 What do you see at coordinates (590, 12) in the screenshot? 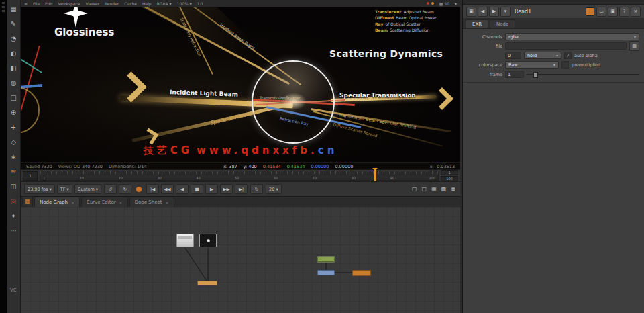
I see `node-color-swatch` at bounding box center [590, 12].